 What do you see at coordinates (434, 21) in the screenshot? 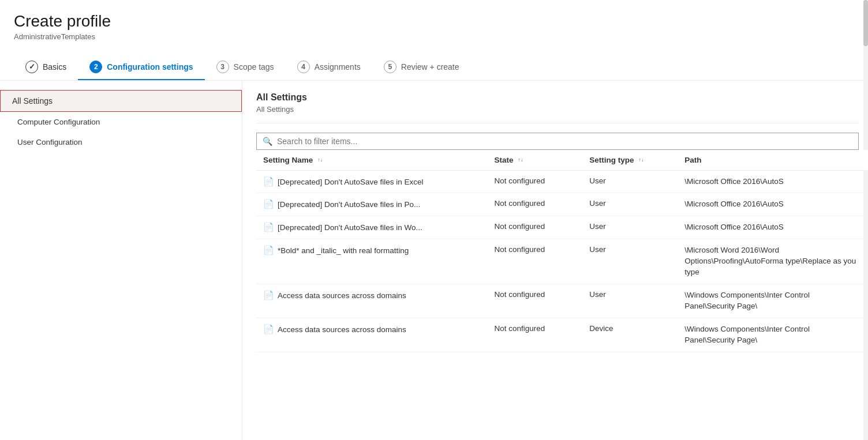
I see `page-title: Create profile` at bounding box center [434, 21].